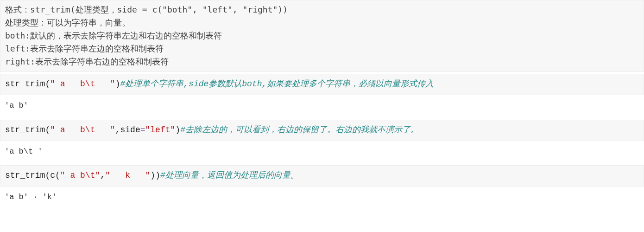 This screenshot has height=232, width=644. What do you see at coordinates (128, 175) in the screenshot?
I see `vector-item-2: " k "` at bounding box center [128, 175].